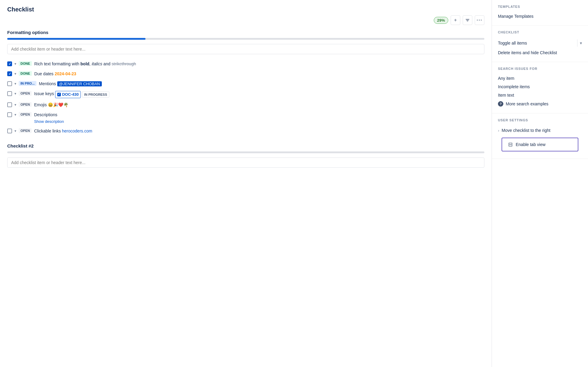  I want to click on checklist-item-1: ▾ DONE Rich text formatting with bold, i…, so click(246, 64).